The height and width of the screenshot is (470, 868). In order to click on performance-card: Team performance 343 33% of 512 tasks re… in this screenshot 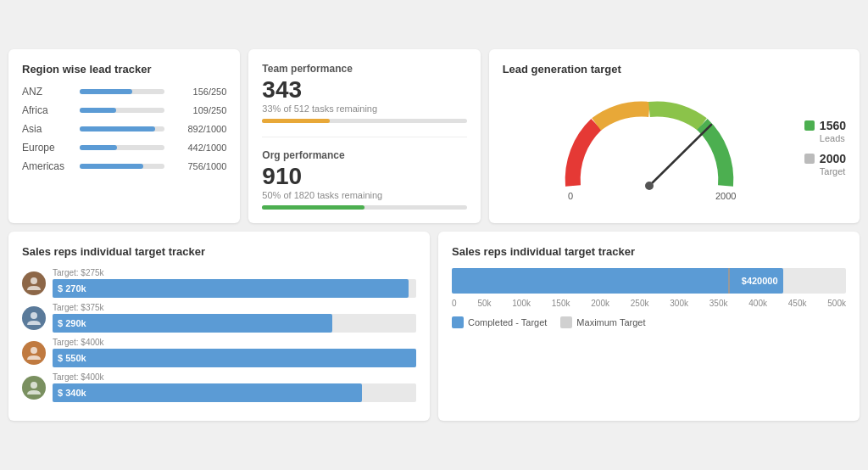, I will do `click(364, 136)`.